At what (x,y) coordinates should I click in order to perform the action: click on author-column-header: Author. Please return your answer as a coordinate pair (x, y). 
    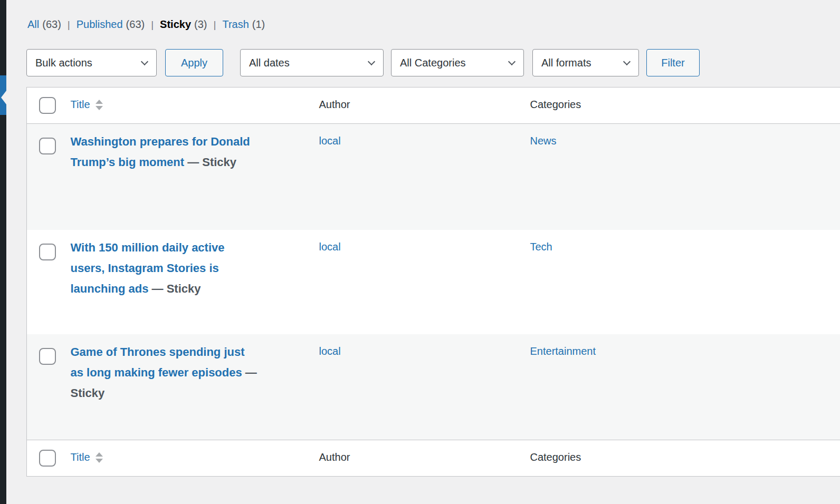
    Looking at the image, I should click on (415, 105).